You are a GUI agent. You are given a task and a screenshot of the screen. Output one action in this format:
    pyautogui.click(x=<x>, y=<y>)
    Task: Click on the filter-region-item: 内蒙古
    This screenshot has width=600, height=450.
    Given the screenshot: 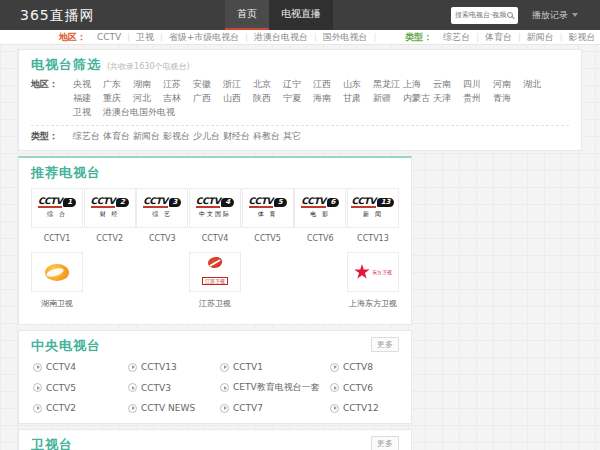 What is the action you would take?
    pyautogui.click(x=418, y=98)
    